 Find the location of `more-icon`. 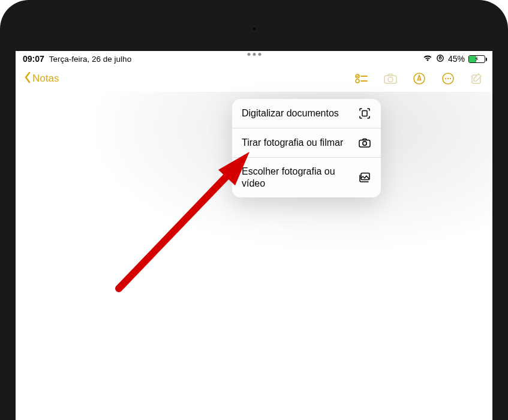

more-icon is located at coordinates (448, 79).